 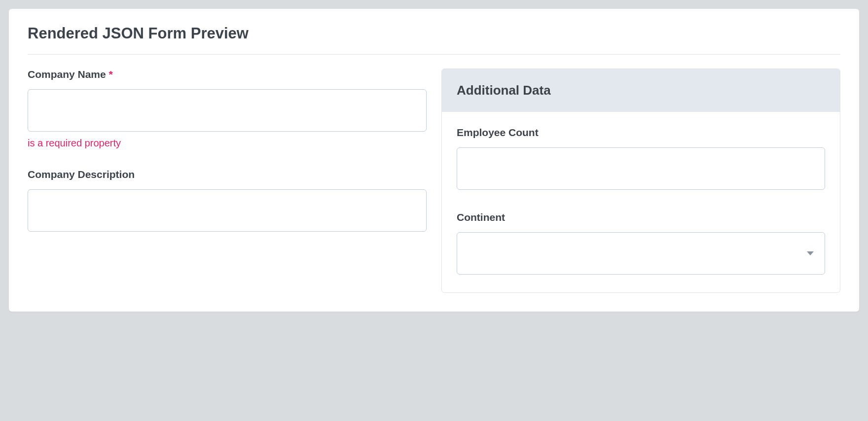 I want to click on company-description-input, so click(x=227, y=210).